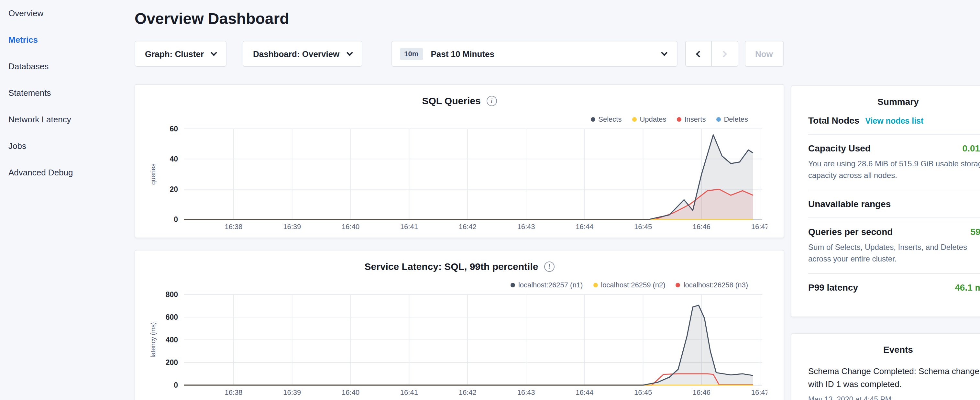 This screenshot has width=980, height=400. I want to click on summary-label: Unavailable ranges, so click(849, 204).